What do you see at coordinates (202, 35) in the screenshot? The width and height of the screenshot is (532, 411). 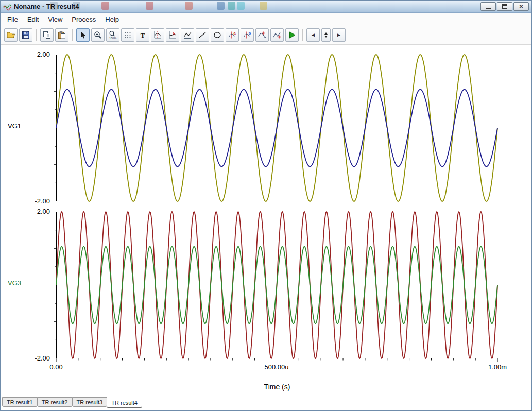 I see `line-tool-button` at bounding box center [202, 35].